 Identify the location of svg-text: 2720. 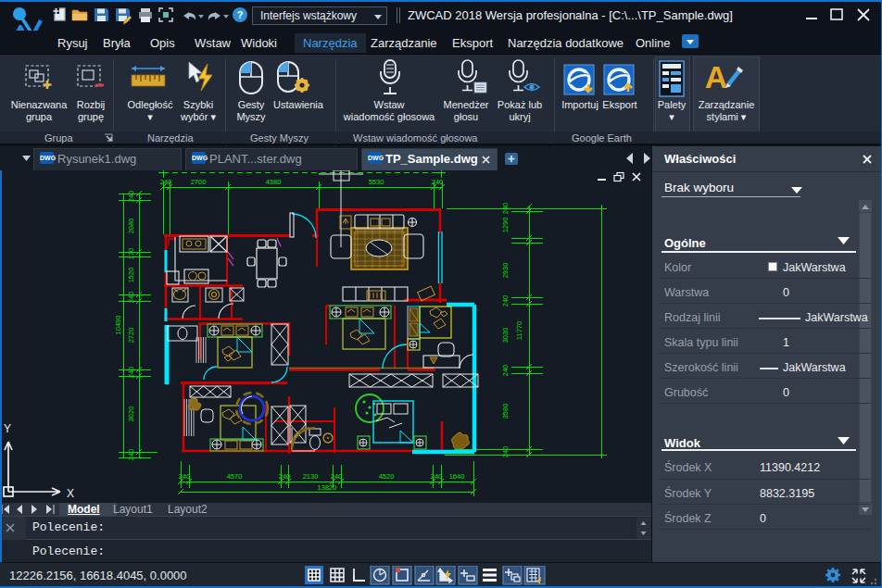
(132, 335).